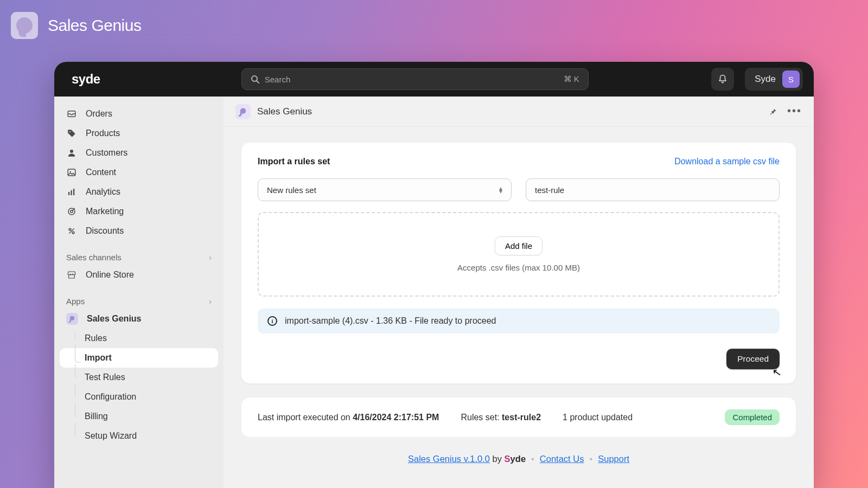 Image resolution: width=868 pixels, height=488 pixels. Describe the element at coordinates (139, 192) in the screenshot. I see `sidebar-item-analytics: Analytics` at that location.